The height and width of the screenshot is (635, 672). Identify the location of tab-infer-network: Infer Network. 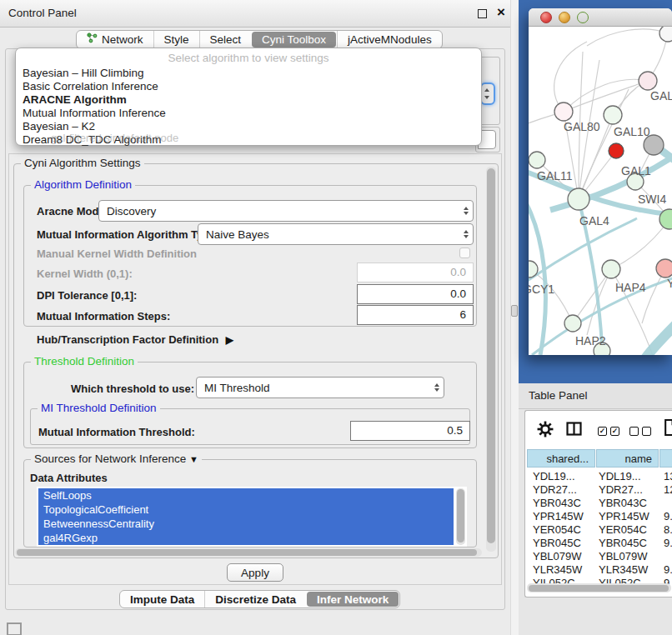
(353, 599).